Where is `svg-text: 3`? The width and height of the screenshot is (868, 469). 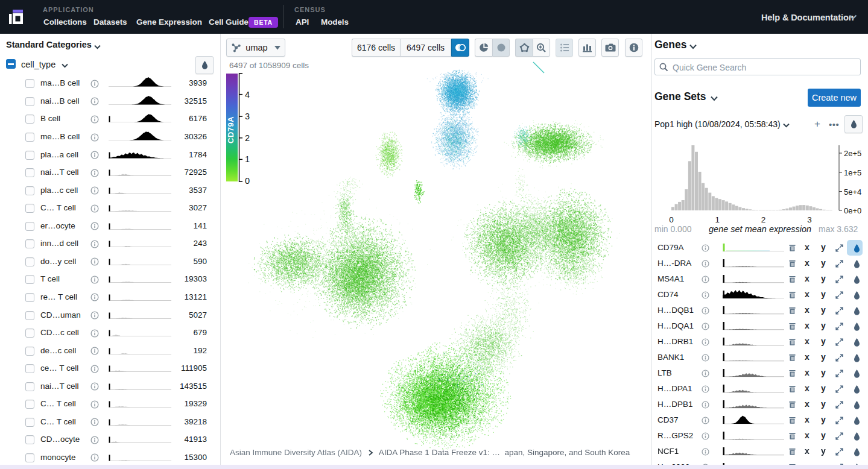 svg-text: 3 is located at coordinates (809, 219).